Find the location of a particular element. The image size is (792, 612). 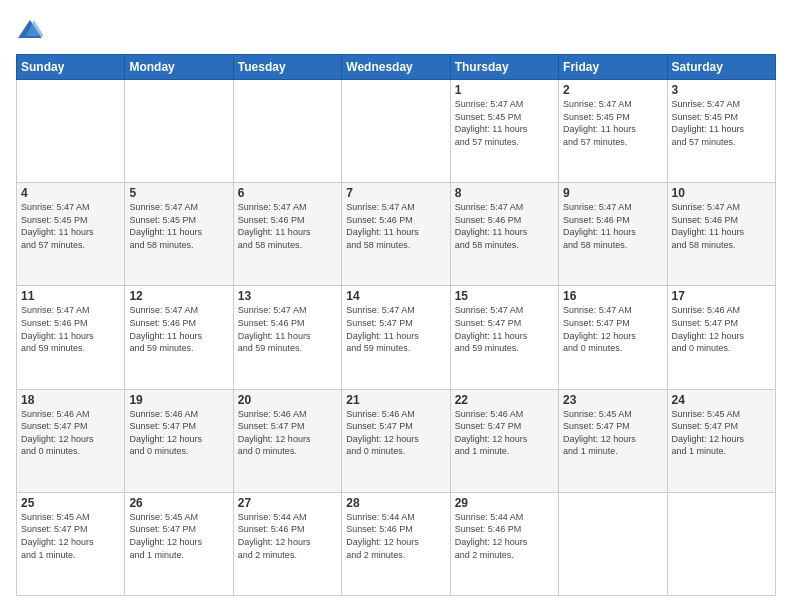

calendar-cell: 24Sunrise: 5:45 AM Sunset: 5:47 PM Dayli… is located at coordinates (721, 440).